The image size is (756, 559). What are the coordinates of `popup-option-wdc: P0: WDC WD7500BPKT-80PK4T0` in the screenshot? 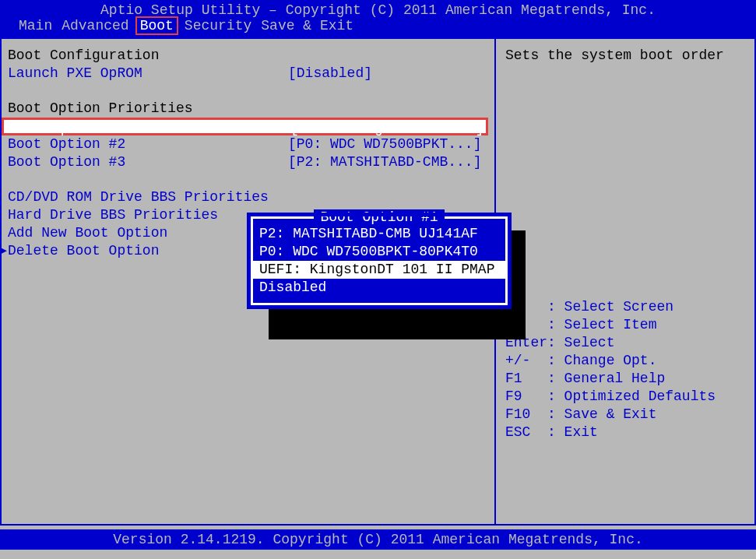 It's located at (379, 252).